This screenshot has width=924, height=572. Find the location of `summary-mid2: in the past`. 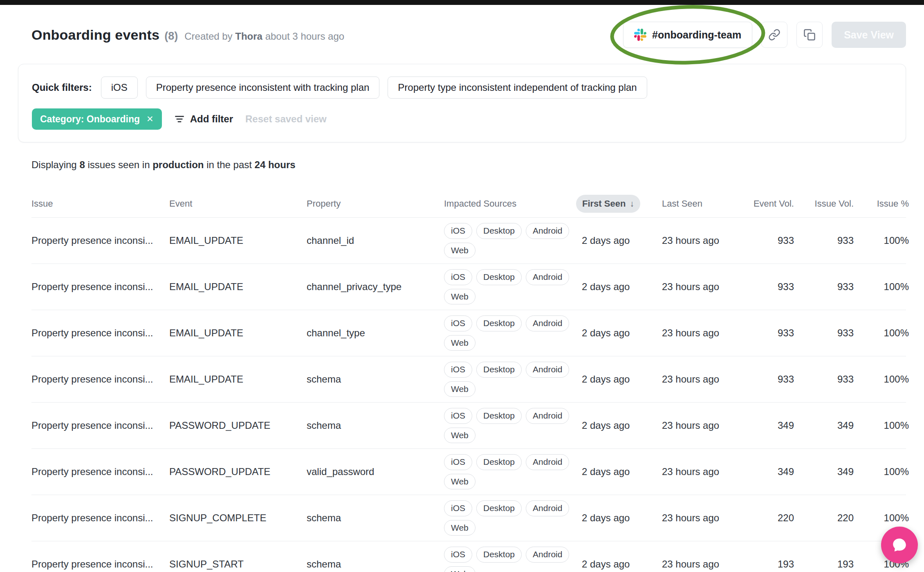

summary-mid2: in the past is located at coordinates (229, 164).